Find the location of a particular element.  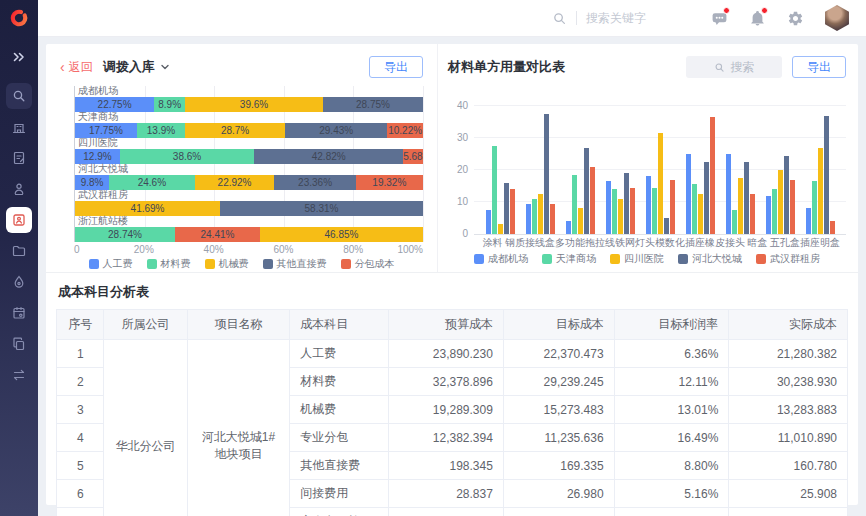

axis-tick-label: 60% is located at coordinates (283, 250).